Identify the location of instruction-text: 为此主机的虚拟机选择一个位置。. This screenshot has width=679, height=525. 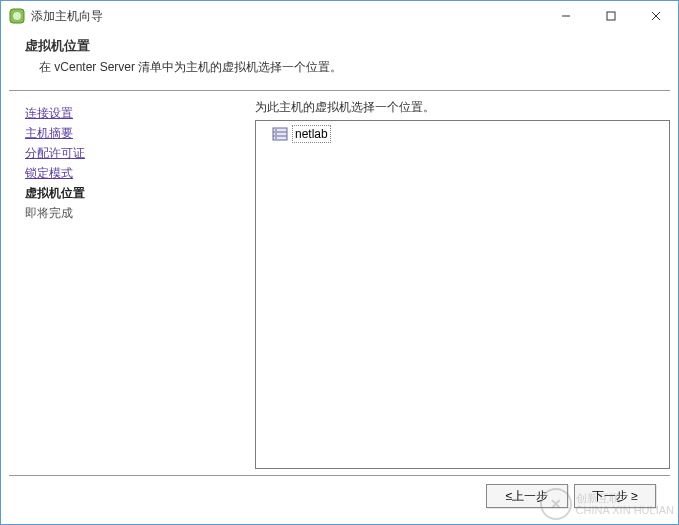
(462, 108).